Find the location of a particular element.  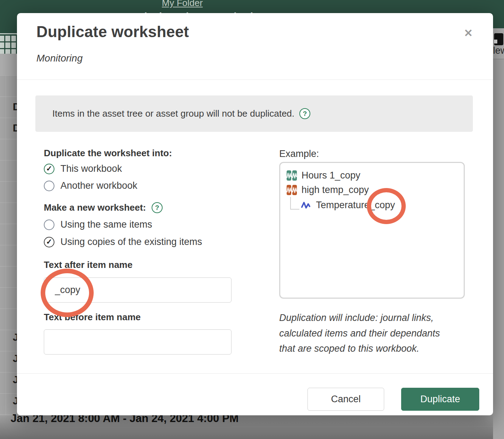

header-bar-right is located at coordinates (498, 14).